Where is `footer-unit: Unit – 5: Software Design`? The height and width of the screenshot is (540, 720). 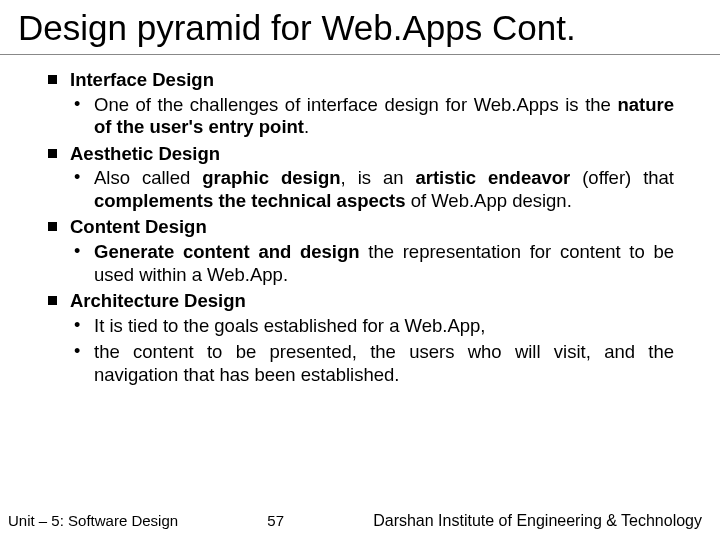 footer-unit: Unit – 5: Software Design is located at coordinates (93, 520).